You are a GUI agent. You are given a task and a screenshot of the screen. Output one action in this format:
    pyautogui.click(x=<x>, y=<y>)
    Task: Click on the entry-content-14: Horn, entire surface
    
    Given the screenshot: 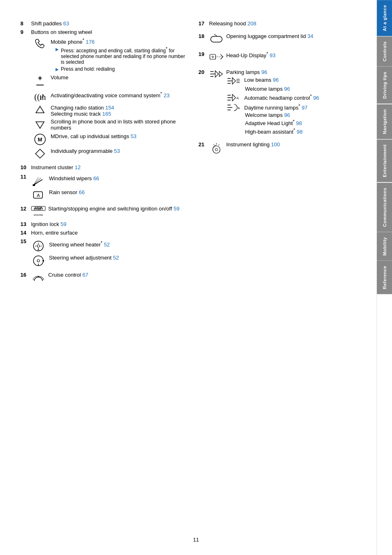 What is the action you would take?
    pyautogui.click(x=109, y=233)
    